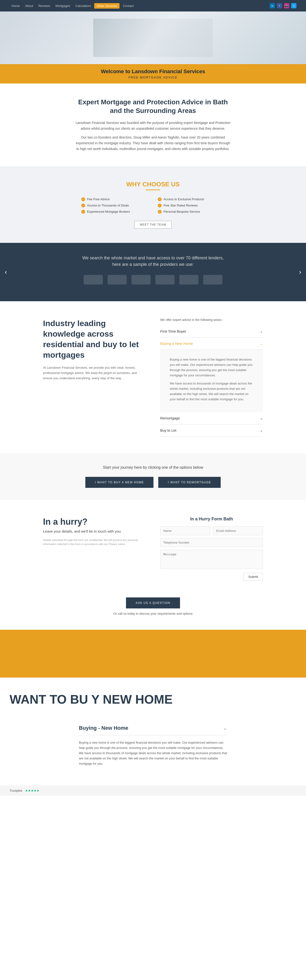  What do you see at coordinates (153, 377) in the screenshot?
I see `industry-section: Industry leading knowledge across reside…` at bounding box center [153, 377].